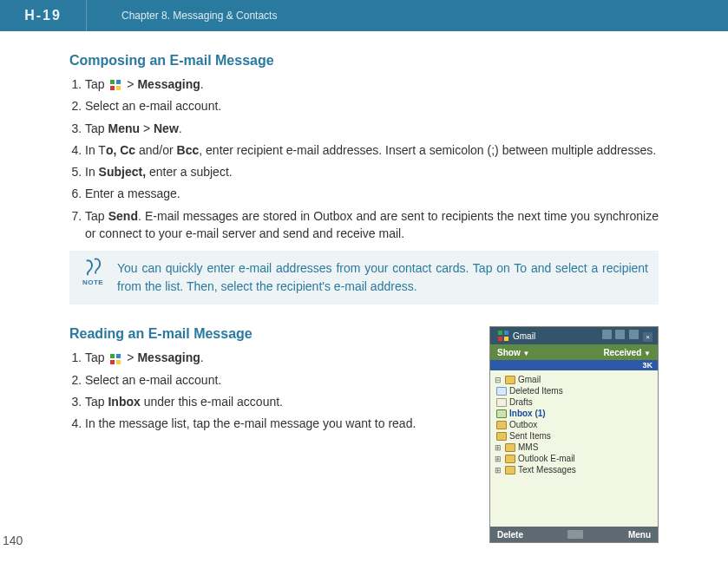  What do you see at coordinates (95, 150) in the screenshot?
I see `text: In T` at bounding box center [95, 150].